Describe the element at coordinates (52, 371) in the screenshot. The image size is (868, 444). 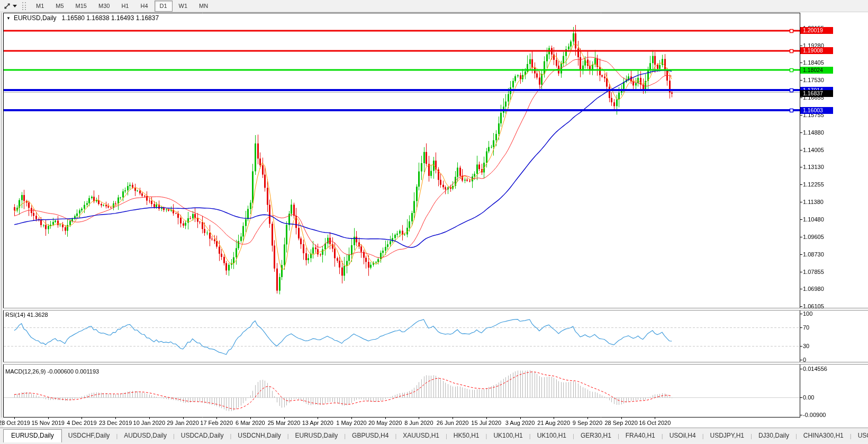
I see `macd-indicator-label: MACD(12,26,9) -0.000600 0.001193` at that location.